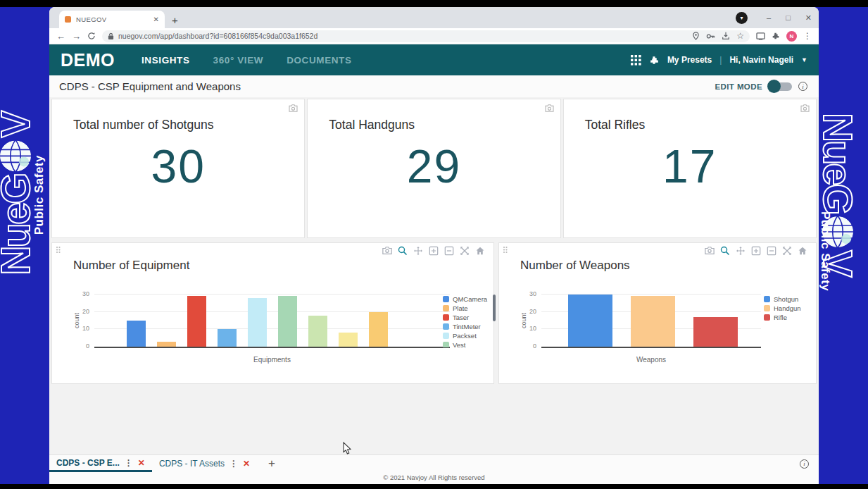  Describe the element at coordinates (804, 60) in the screenshot. I see `user-menu-caret-icon: ▼` at that location.